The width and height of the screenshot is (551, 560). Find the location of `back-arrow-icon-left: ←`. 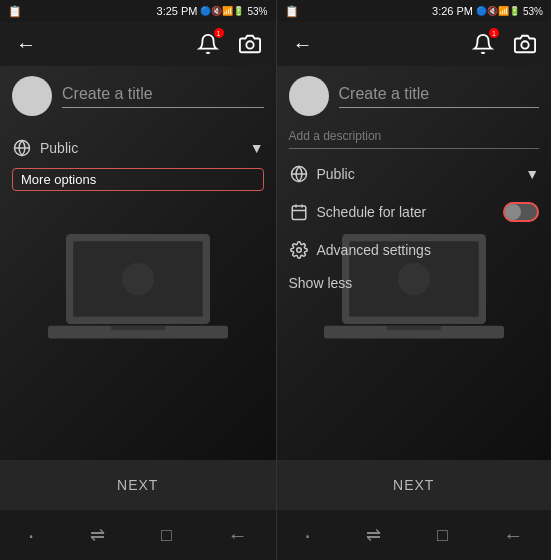

back-arrow-icon-left: ← is located at coordinates (26, 44).